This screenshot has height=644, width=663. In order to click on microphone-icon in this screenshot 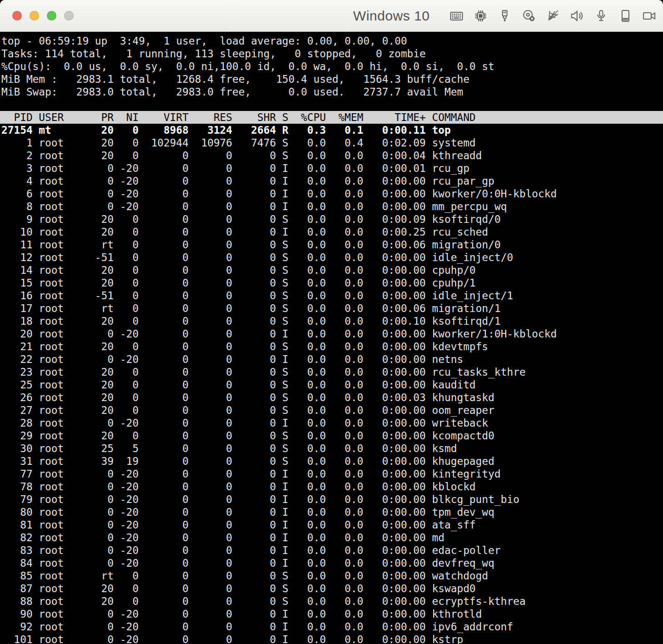, I will do `click(601, 16)`.